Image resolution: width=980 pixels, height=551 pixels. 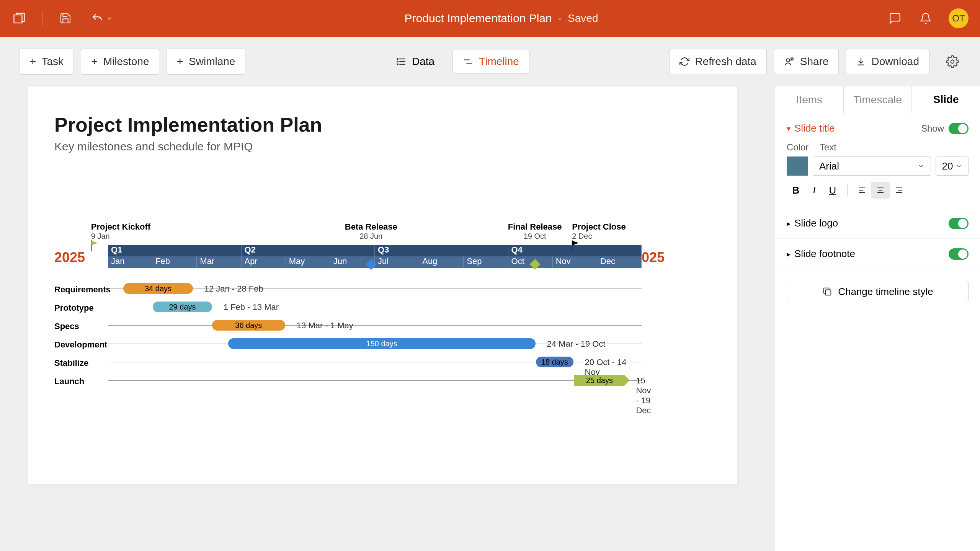 What do you see at coordinates (81, 345) in the screenshot?
I see `task-name: Development` at bounding box center [81, 345].